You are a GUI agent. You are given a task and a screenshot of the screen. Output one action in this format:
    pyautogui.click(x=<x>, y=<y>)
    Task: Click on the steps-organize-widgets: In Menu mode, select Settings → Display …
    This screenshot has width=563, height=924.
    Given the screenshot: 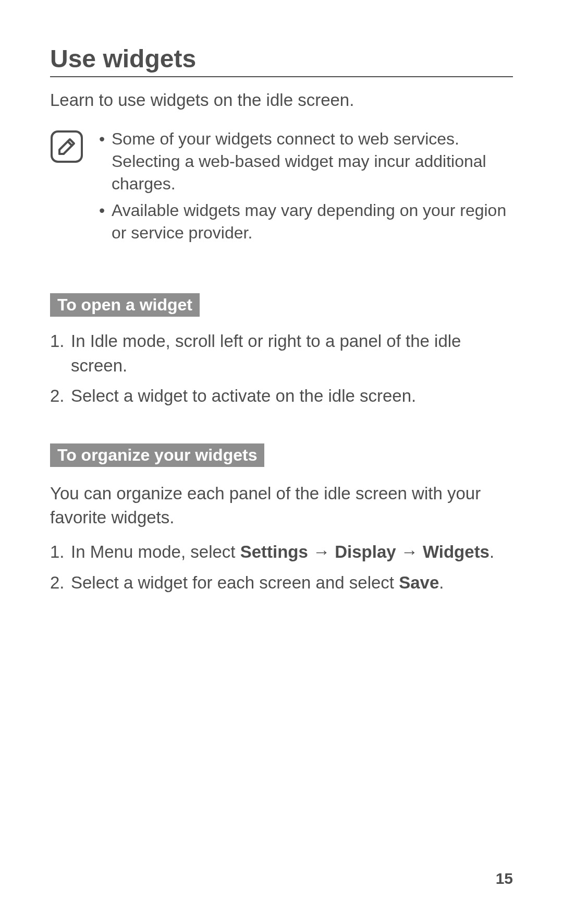 What is the action you would take?
    pyautogui.click(x=282, y=567)
    